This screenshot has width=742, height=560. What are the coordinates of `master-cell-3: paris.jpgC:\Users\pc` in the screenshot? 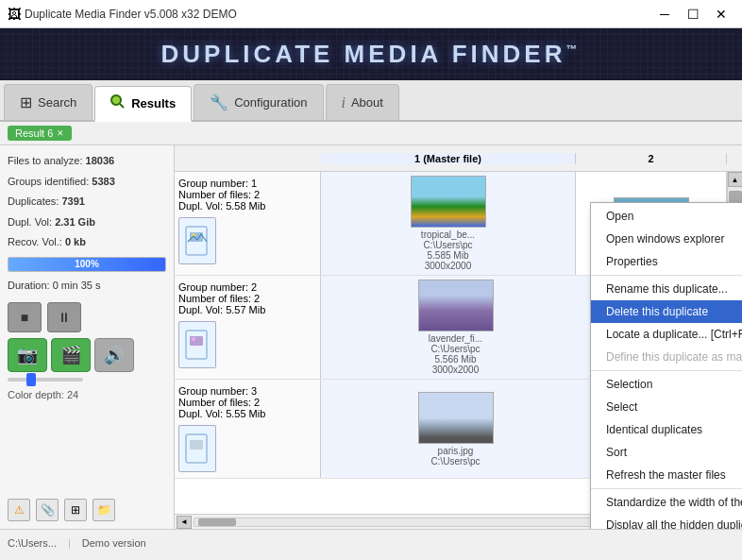 It's located at (456, 429).